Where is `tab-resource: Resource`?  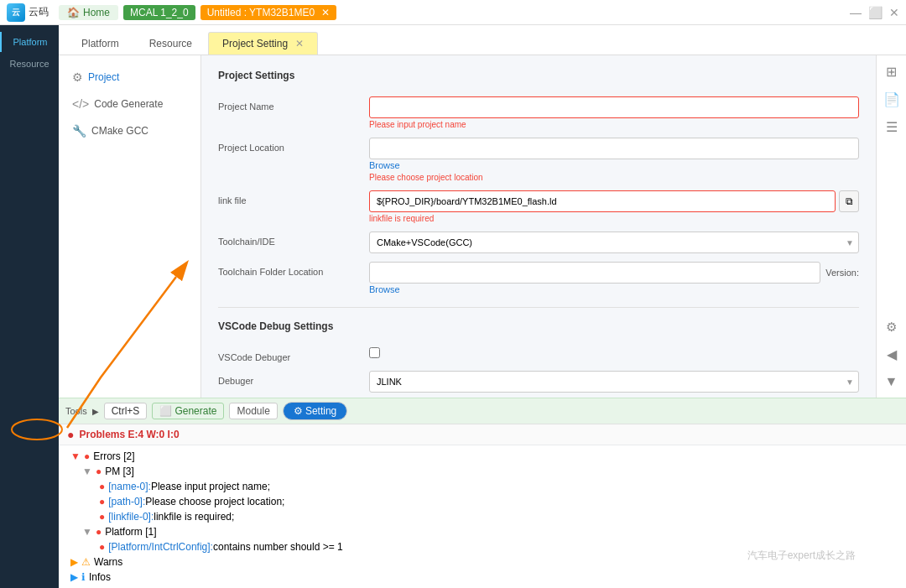
tab-resource: Resource is located at coordinates (171, 44).